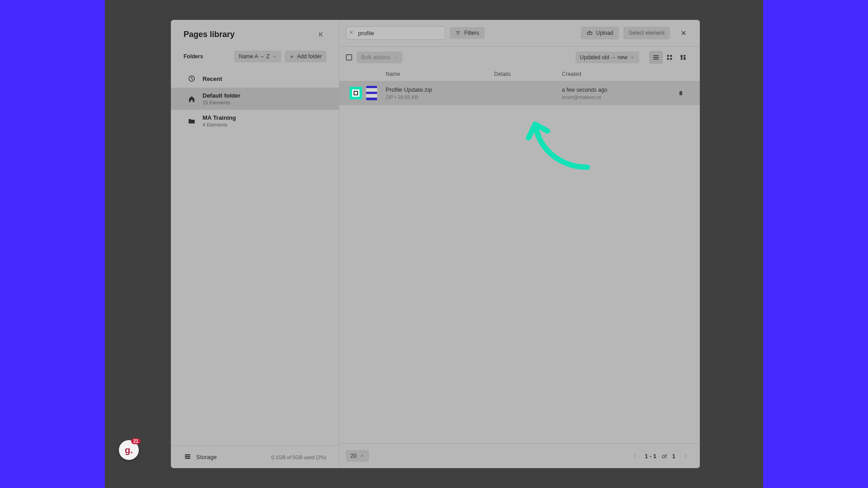 Image resolution: width=868 pixels, height=488 pixels. I want to click on chevron-up-icon, so click(362, 456).